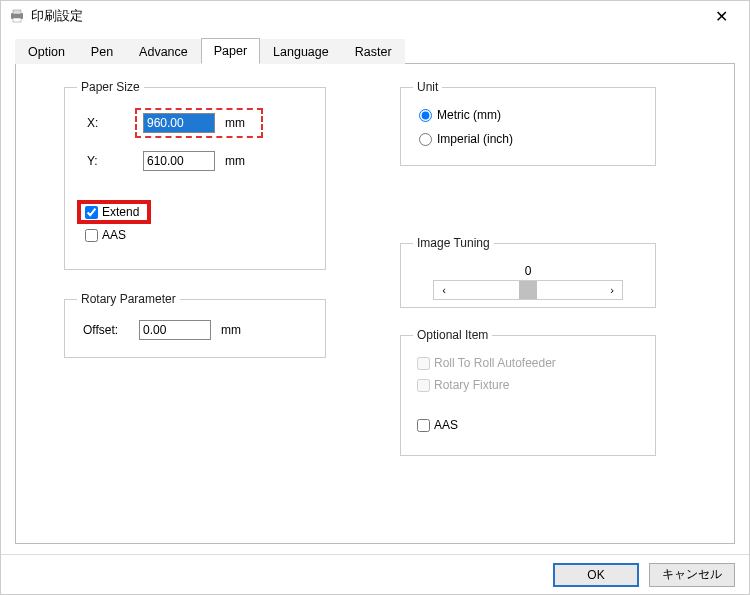 This screenshot has height=595, width=750. What do you see at coordinates (454, 243) in the screenshot?
I see `legend-image-tuning: Image Tuning` at bounding box center [454, 243].